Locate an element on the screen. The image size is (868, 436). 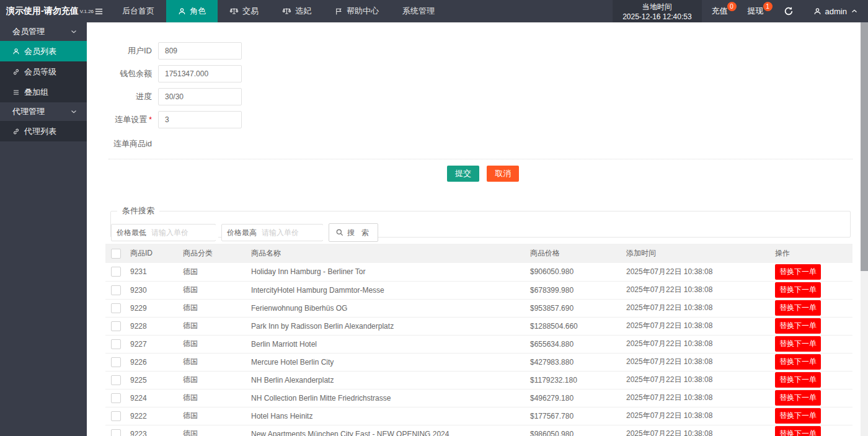
app-title-text: 演示使用-请勿充值 is located at coordinates (42, 11).